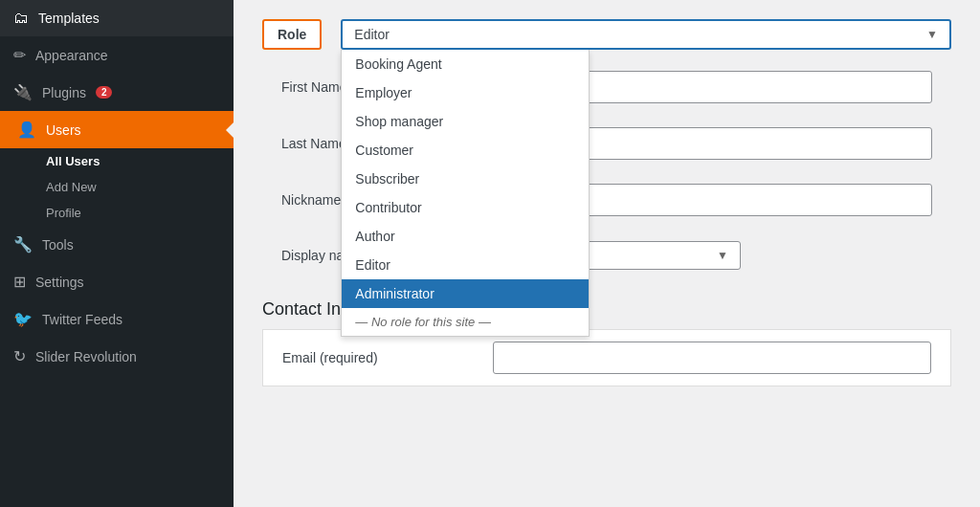  Describe the element at coordinates (117, 55) in the screenshot. I see `sidebar-item-appearance: ✏ Appearance` at that location.